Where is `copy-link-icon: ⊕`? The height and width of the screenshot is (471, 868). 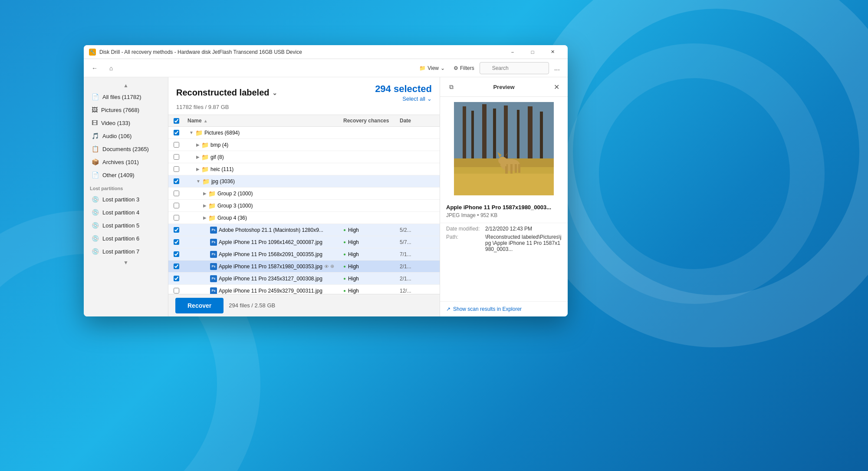 copy-link-icon: ⊕ is located at coordinates (332, 267).